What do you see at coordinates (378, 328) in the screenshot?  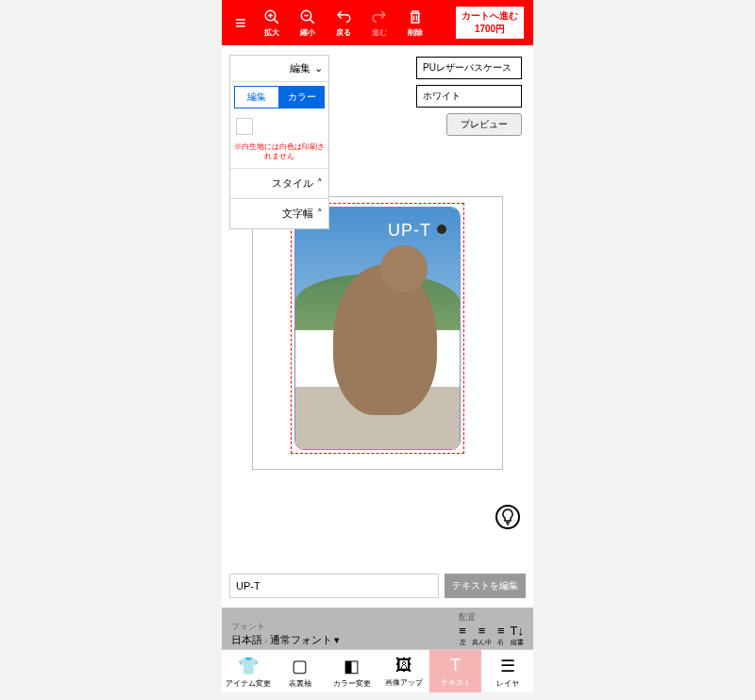 I see `product-preview: UP-T` at bounding box center [378, 328].